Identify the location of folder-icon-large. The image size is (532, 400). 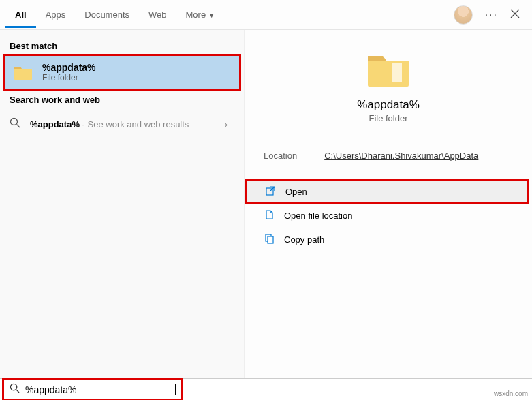
(388, 71).